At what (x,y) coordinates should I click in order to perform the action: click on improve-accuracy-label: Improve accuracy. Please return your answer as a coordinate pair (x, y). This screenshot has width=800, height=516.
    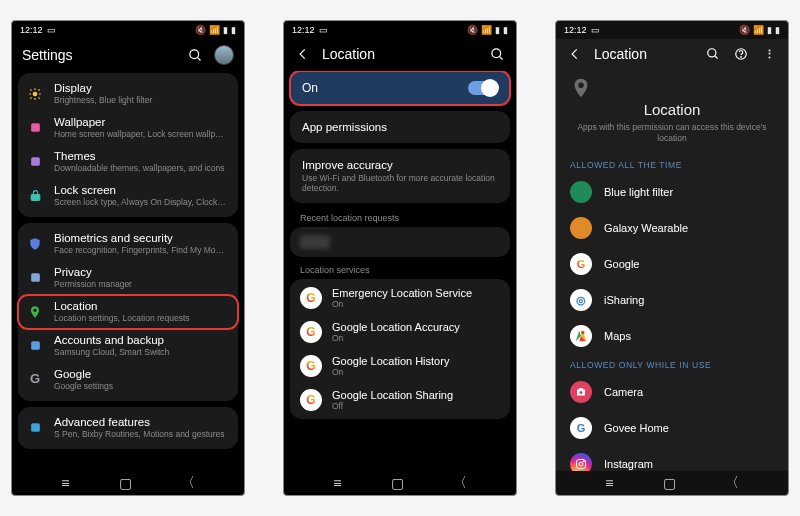
    Looking at the image, I should click on (400, 165).